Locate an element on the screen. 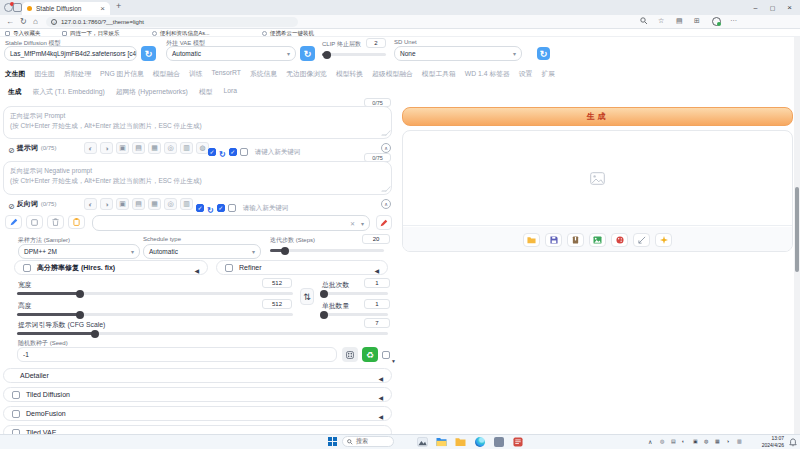 Image resolution: width=800 pixels, height=449 pixels. workspaces-icon is located at coordinates (18, 8).